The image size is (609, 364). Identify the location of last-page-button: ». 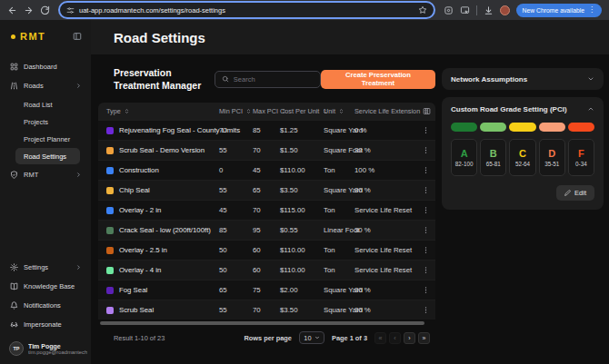
(424, 338).